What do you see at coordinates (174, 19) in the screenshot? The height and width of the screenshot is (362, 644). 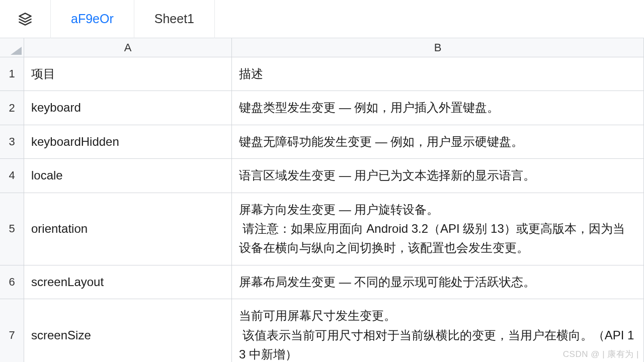 I see `tab-label: Sheet1` at bounding box center [174, 19].